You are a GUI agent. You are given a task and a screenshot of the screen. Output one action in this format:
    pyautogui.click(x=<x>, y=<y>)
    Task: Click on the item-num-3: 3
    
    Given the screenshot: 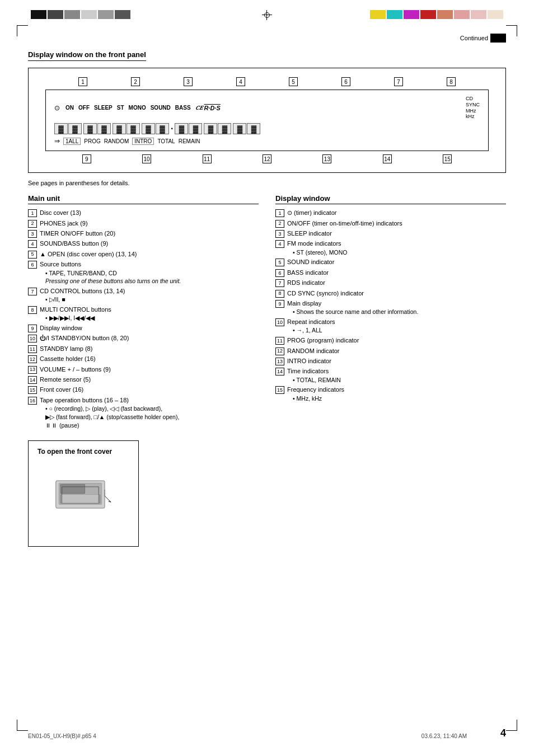 What is the action you would take?
    pyautogui.click(x=32, y=234)
    